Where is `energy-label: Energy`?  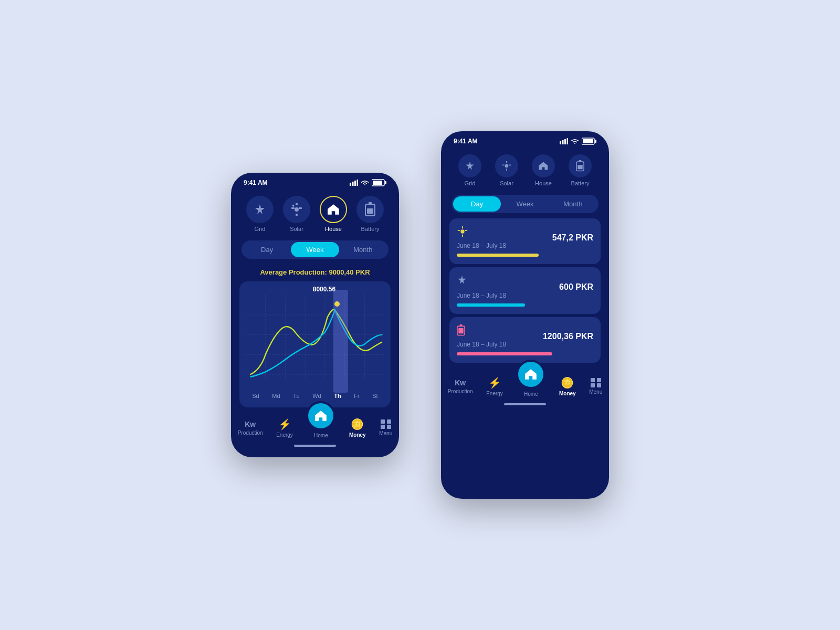 energy-label: Energy is located at coordinates (285, 435).